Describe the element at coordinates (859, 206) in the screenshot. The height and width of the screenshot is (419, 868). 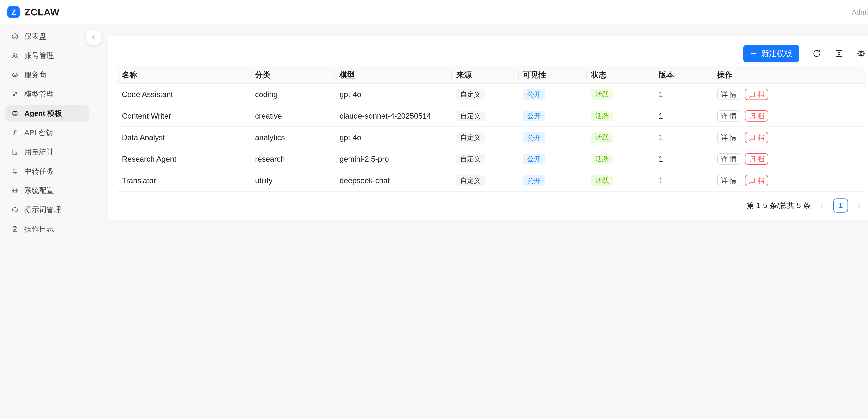
I see `chevron-right-icon` at that location.